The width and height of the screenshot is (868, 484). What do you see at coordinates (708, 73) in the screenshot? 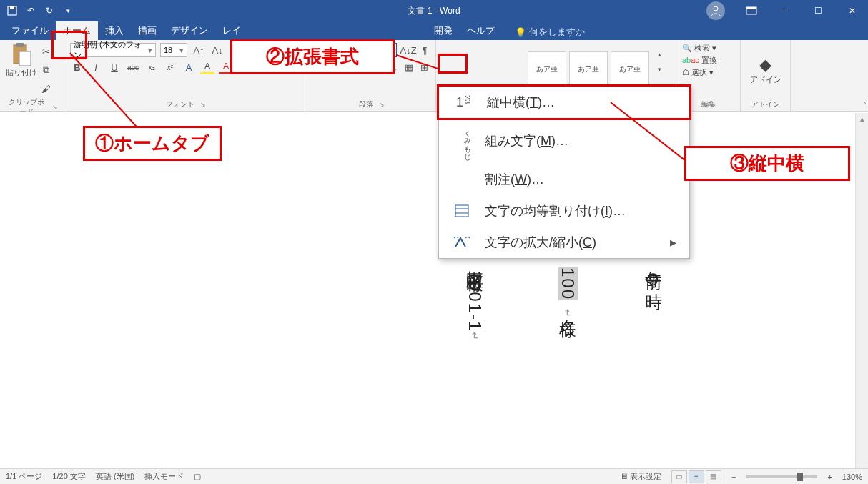
I see `select-button: ☖ 選択 ▾` at bounding box center [708, 73].